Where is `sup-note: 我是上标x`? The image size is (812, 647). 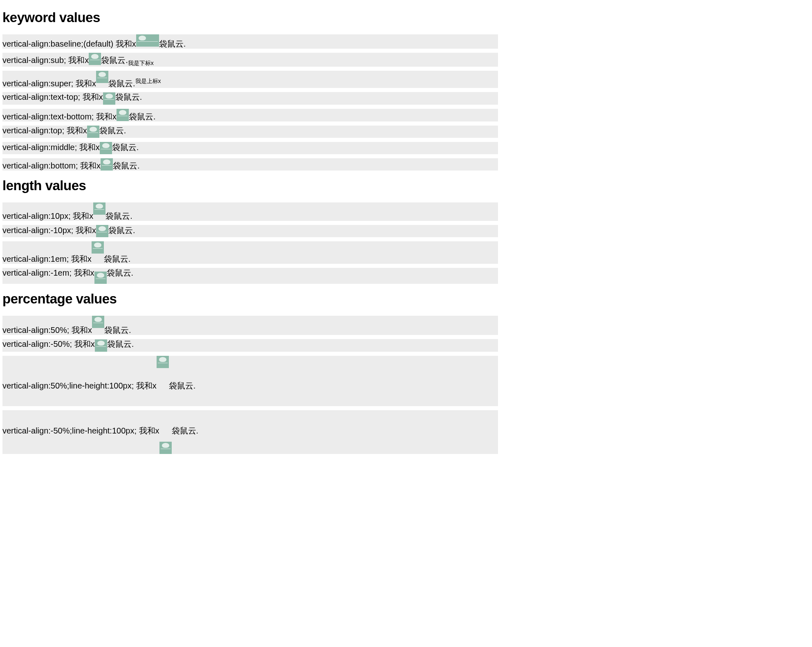
sup-note: 我是上标x is located at coordinates (148, 81).